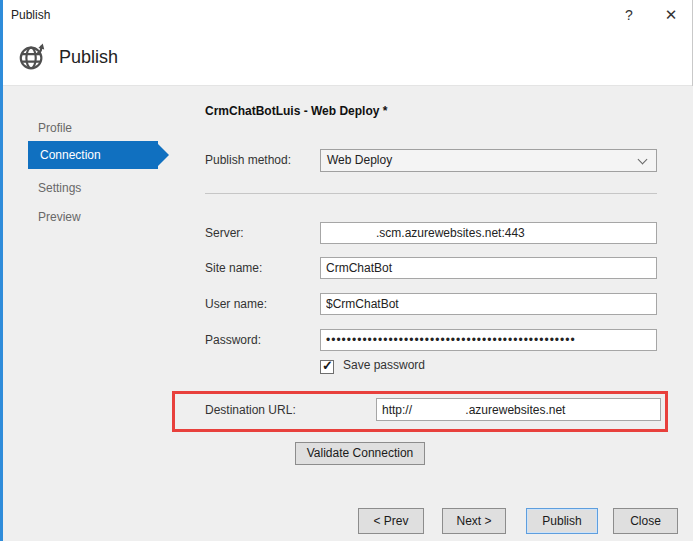 This screenshot has width=699, height=549. Describe the element at coordinates (488, 233) in the screenshot. I see `server-input` at that location.